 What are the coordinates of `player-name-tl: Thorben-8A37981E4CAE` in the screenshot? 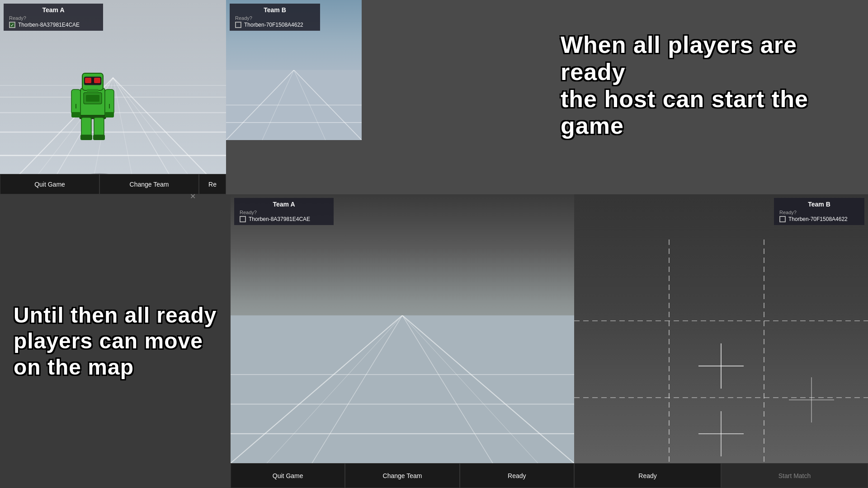 It's located at (49, 25).